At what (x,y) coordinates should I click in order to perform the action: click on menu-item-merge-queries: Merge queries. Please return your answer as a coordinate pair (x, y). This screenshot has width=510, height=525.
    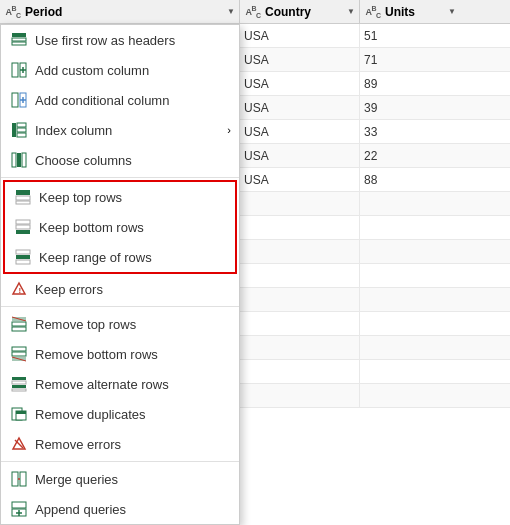
    Looking at the image, I should click on (120, 479).